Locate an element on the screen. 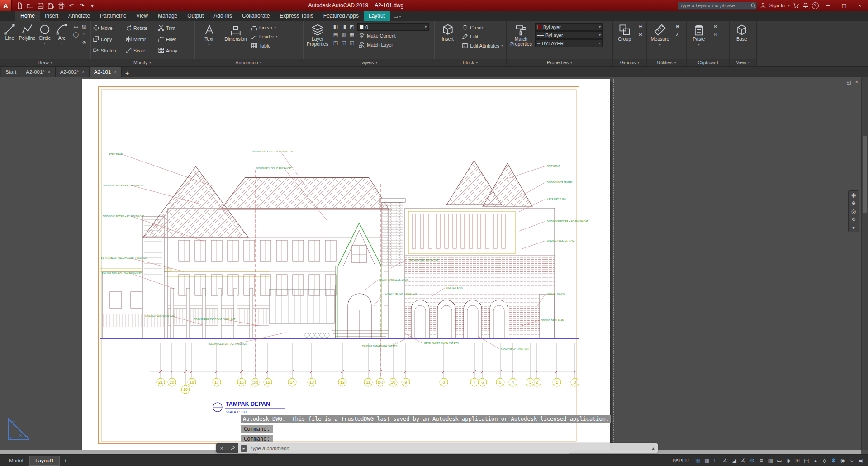 The height and width of the screenshot is (466, 868). ribbon-tab-view: View is located at coordinates (142, 16).